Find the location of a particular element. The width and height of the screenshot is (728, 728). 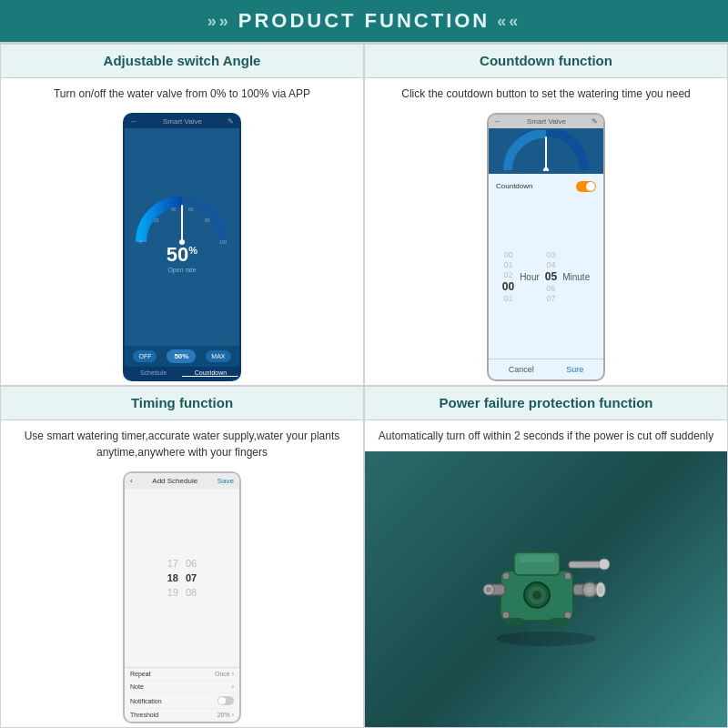

time-col-minute: 03 04 05 06 07 is located at coordinates (551, 277).